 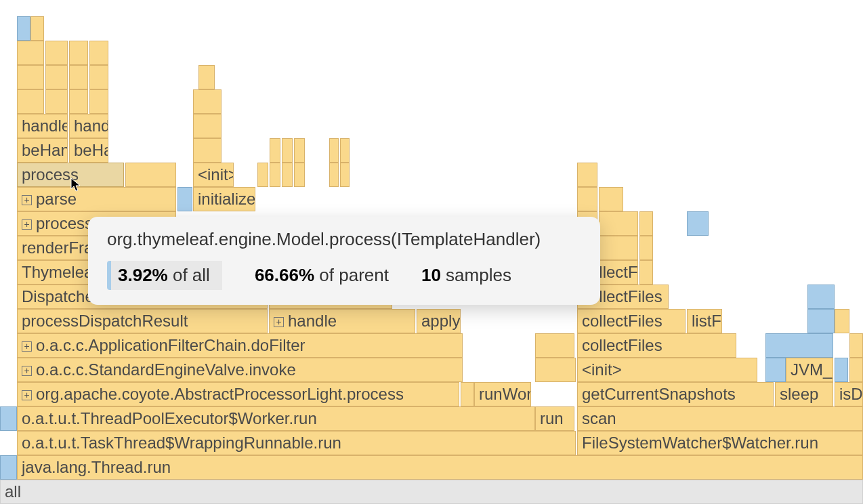 What do you see at coordinates (503, 394) in the screenshot?
I see `flame-frame: runWorker` at bounding box center [503, 394].